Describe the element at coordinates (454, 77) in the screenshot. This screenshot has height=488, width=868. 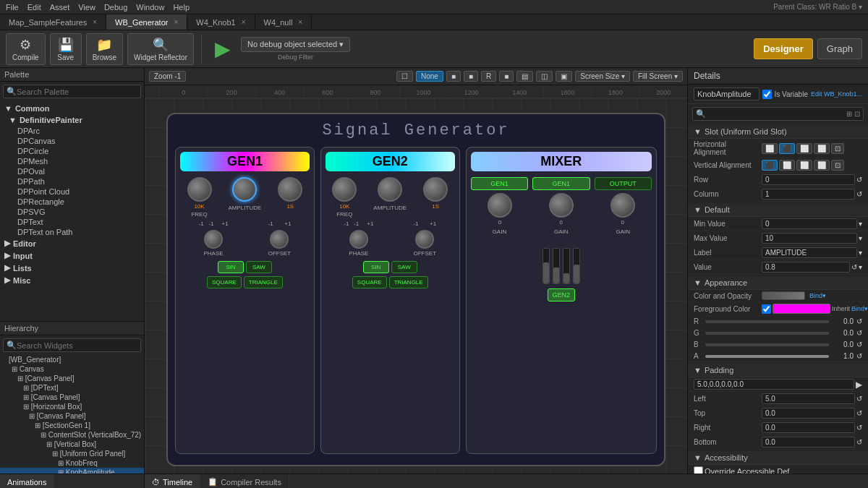
I see `vt-btn-1: ■` at that location.